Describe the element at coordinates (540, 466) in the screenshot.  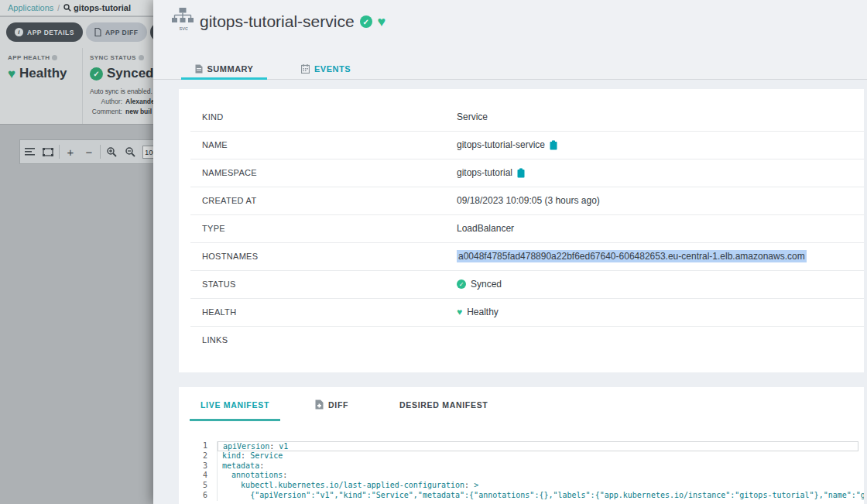
I see `code-text: metadata:` at that location.